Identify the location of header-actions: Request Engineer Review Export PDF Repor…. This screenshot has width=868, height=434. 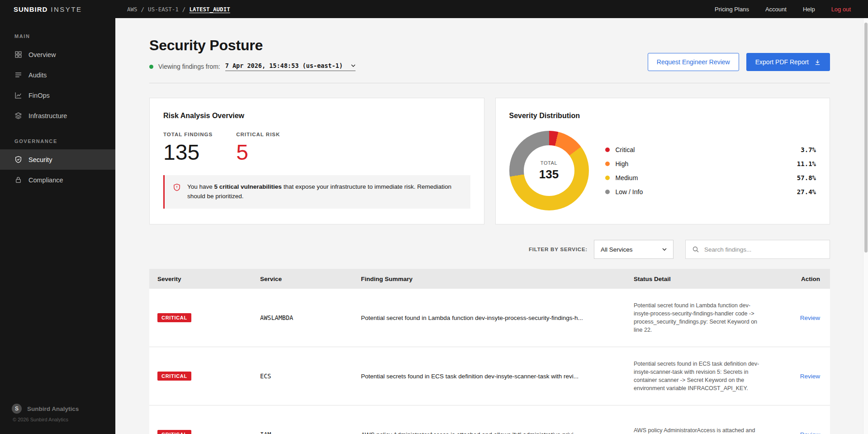
(739, 62).